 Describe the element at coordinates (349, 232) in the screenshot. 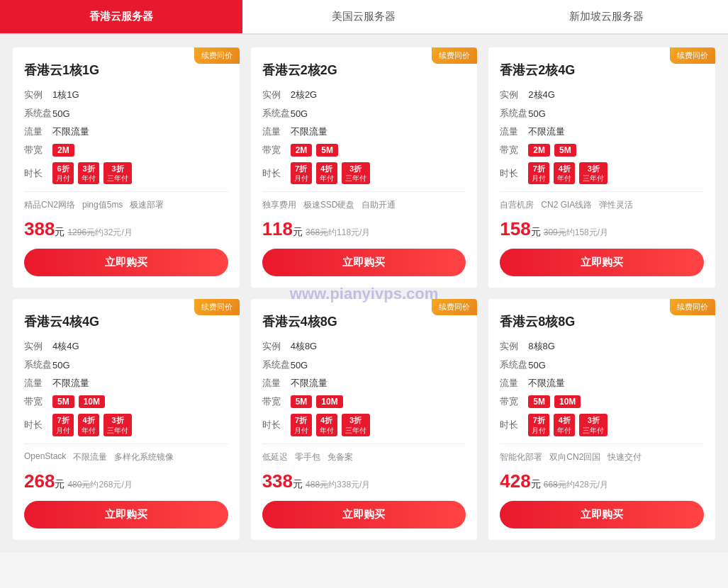

I see `price-monthly: 约118元/月` at that location.